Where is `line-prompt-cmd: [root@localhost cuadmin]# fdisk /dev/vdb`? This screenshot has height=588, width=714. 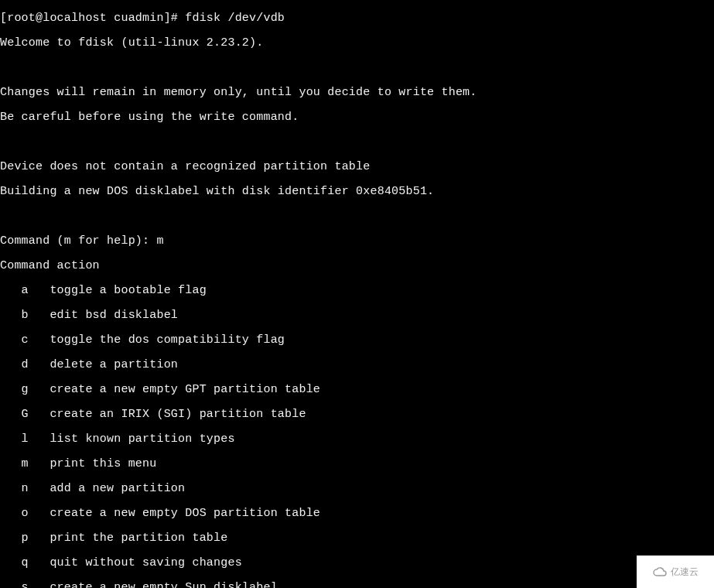
line-prompt-cmd: [root@localhost cuadmin]# fdisk /dev/vdb is located at coordinates (357, 19).